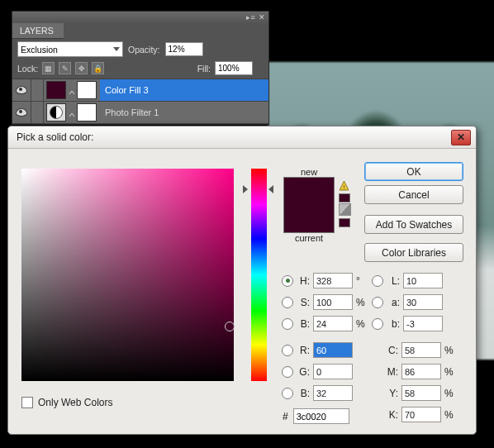  I want to click on L-radio, so click(378, 281).